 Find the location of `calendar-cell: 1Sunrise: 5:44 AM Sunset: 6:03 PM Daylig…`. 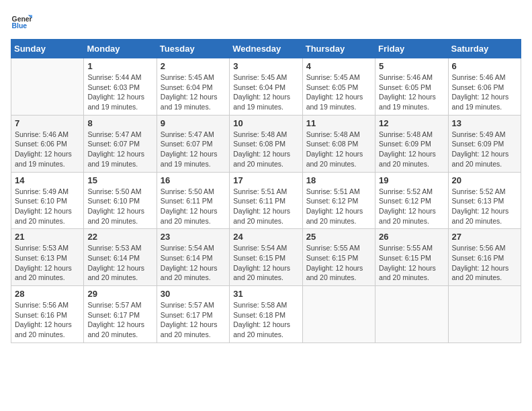

calendar-cell: 1Sunrise: 5:44 AM Sunset: 6:03 PM Daylig… is located at coordinates (120, 87).